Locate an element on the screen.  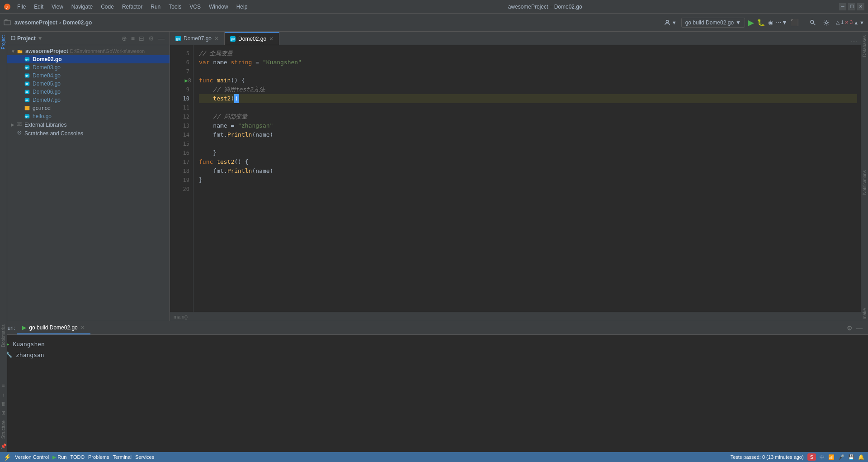
folder-icon is located at coordinates (20, 51).